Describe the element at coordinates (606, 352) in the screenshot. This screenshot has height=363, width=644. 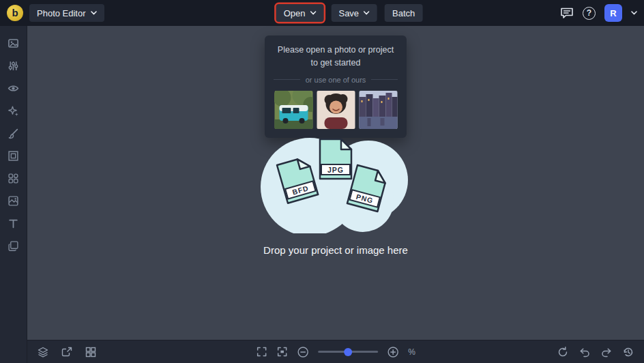
I see `redo-button` at that location.